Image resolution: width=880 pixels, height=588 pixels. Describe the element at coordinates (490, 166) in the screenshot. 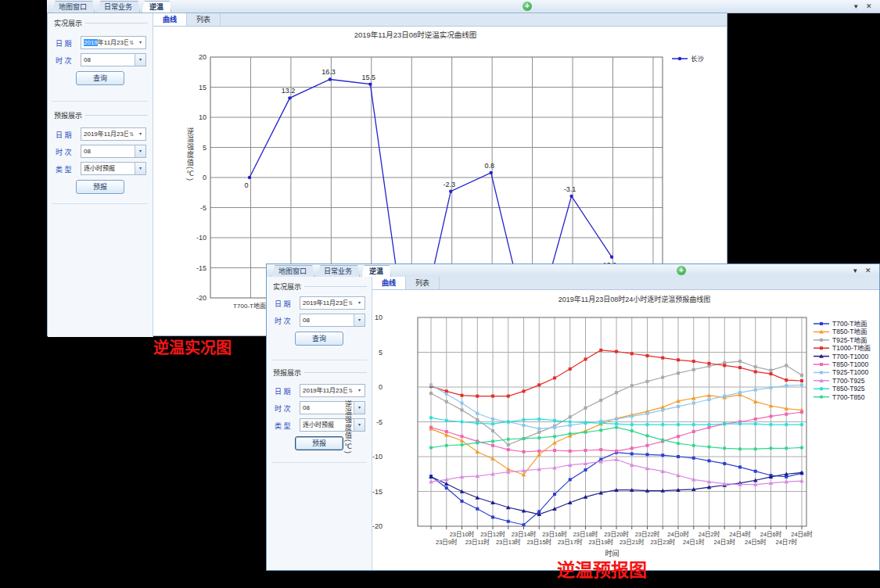

I see `point-label: 0.8` at that location.